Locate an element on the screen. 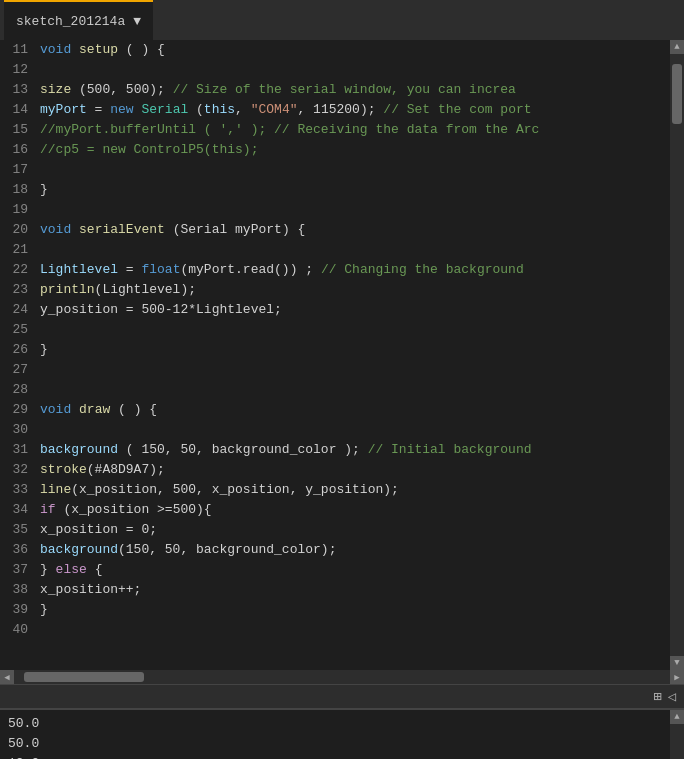  serial-scroll-track is located at coordinates (677, 742).